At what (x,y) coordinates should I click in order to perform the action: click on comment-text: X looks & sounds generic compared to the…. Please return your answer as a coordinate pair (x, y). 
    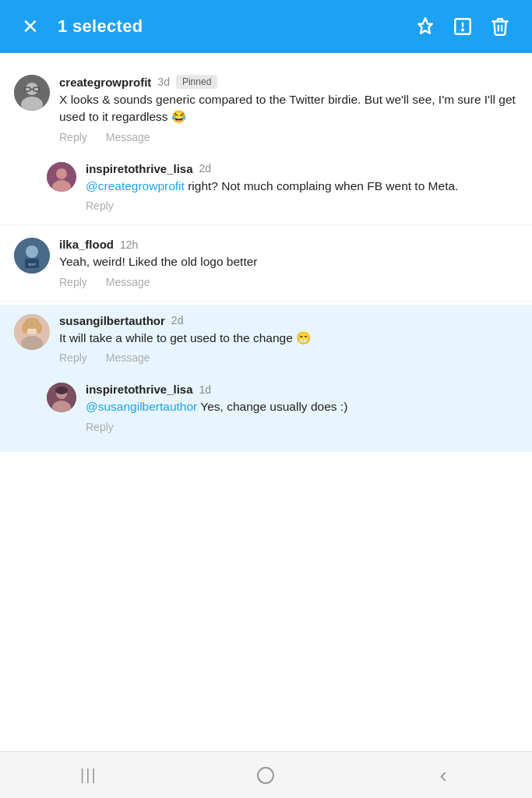
    Looking at the image, I should click on (288, 109).